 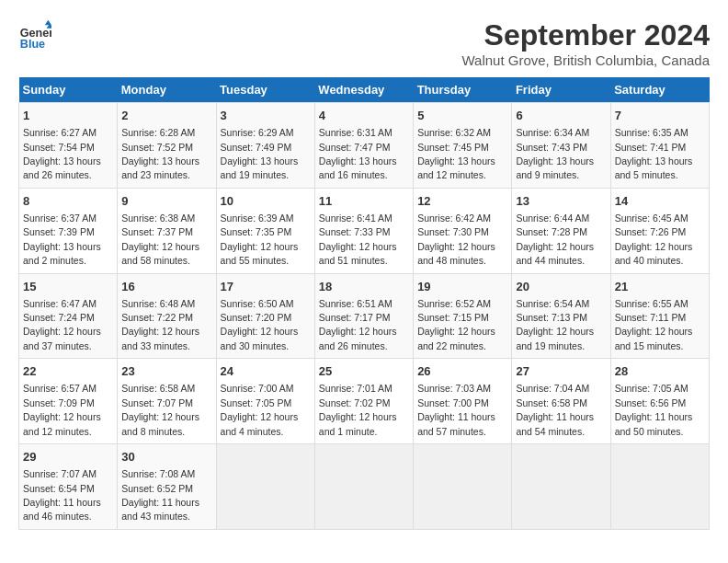 What do you see at coordinates (660, 401) in the screenshot?
I see `calendar-cell: 28 Sunrise: 7:05 AMSunset: 6:56 PMDaylig…` at bounding box center [660, 401].